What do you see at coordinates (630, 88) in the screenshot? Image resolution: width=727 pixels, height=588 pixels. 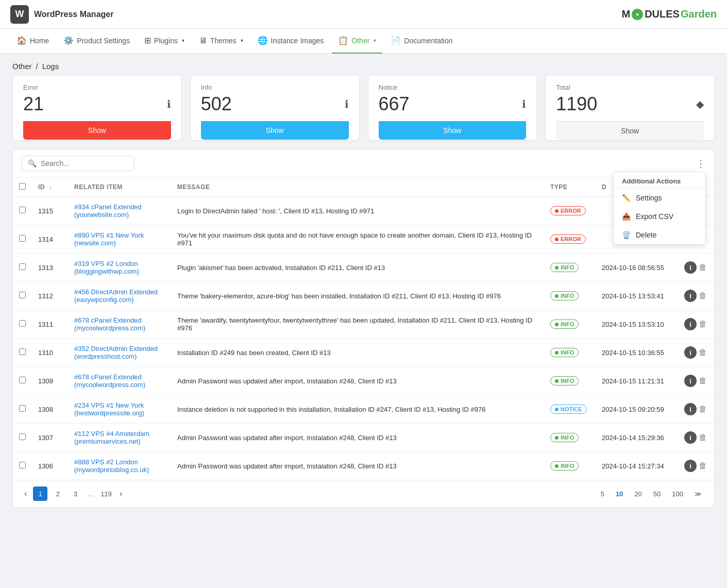 I see `stat-label-total: Total` at bounding box center [630, 88].